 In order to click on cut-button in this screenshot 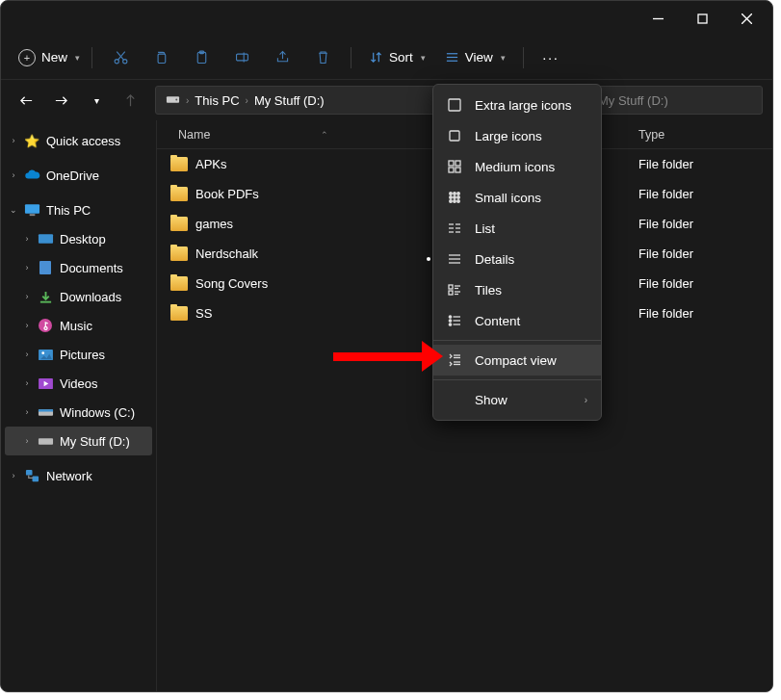, I will do `click(120, 58)`.